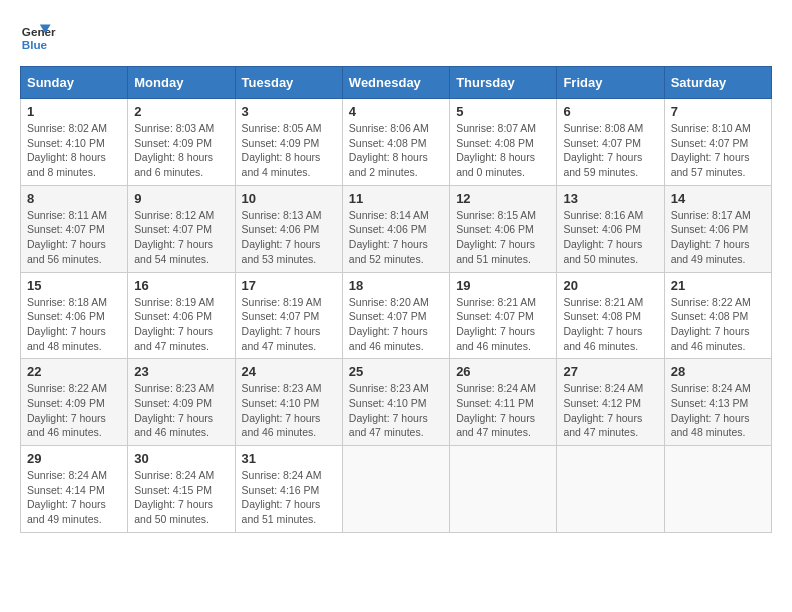 Image resolution: width=792 pixels, height=612 pixels. I want to click on calendar-header-cell: Wednesday, so click(396, 83).